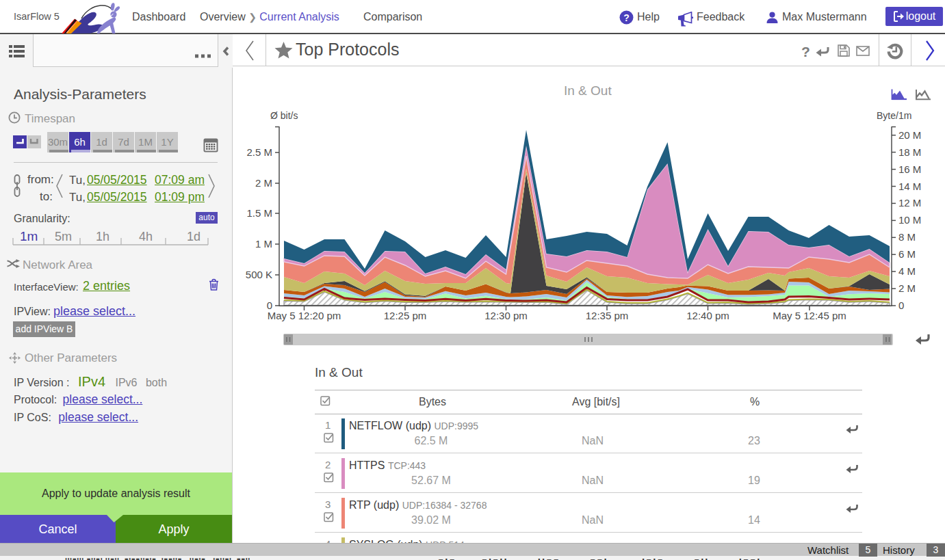 The height and width of the screenshot is (560, 945). I want to click on svg-text: 12:40 pm, so click(708, 316).